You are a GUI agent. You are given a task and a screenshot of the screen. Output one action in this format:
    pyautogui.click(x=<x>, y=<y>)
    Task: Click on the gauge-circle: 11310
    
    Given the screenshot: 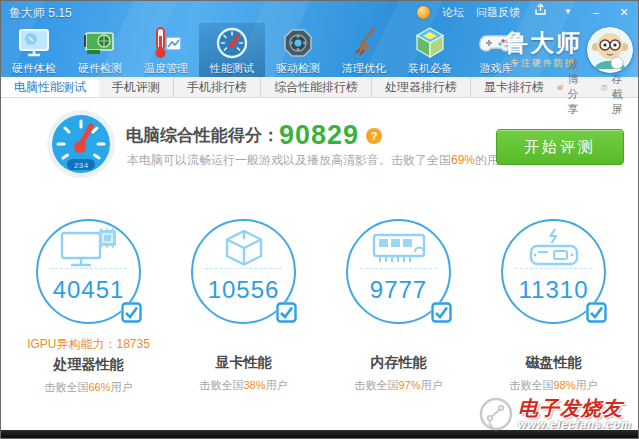 What is the action you would take?
    pyautogui.click(x=554, y=272)
    